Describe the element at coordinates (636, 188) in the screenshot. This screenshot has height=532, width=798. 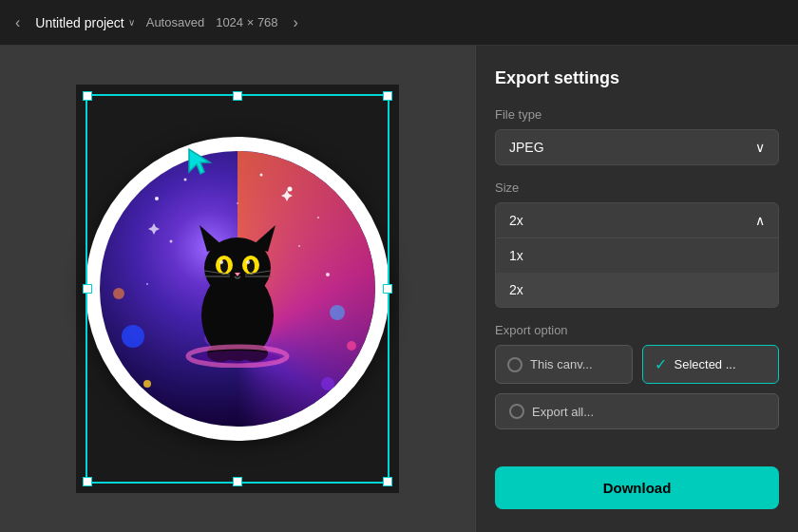
I see `size-label: Size` at that location.